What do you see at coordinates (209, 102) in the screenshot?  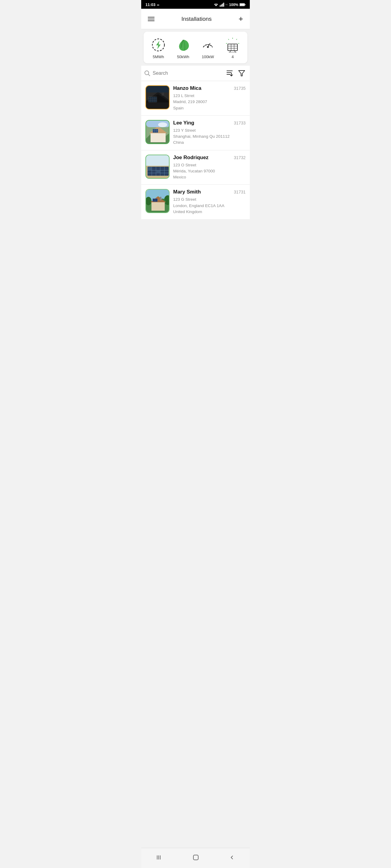 I see `install-address: 123 L Strret Madrid, 219 28007 Spain` at bounding box center [209, 102].